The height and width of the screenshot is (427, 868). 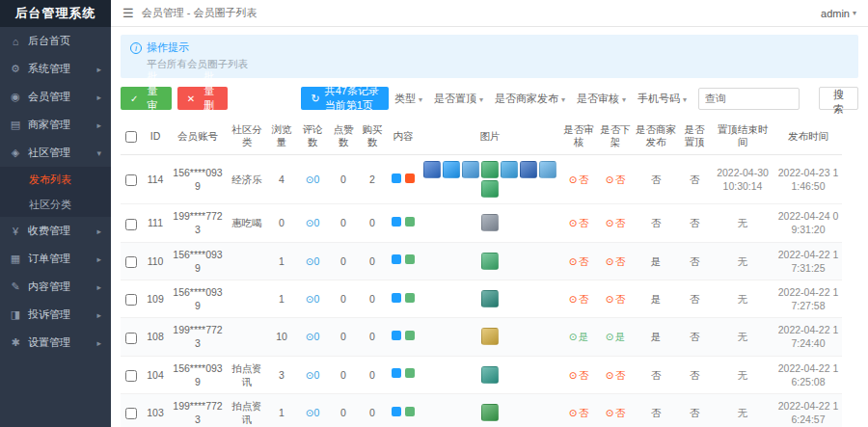 What do you see at coordinates (579, 137) in the screenshot?
I see `column-header: 是否审核` at bounding box center [579, 137].